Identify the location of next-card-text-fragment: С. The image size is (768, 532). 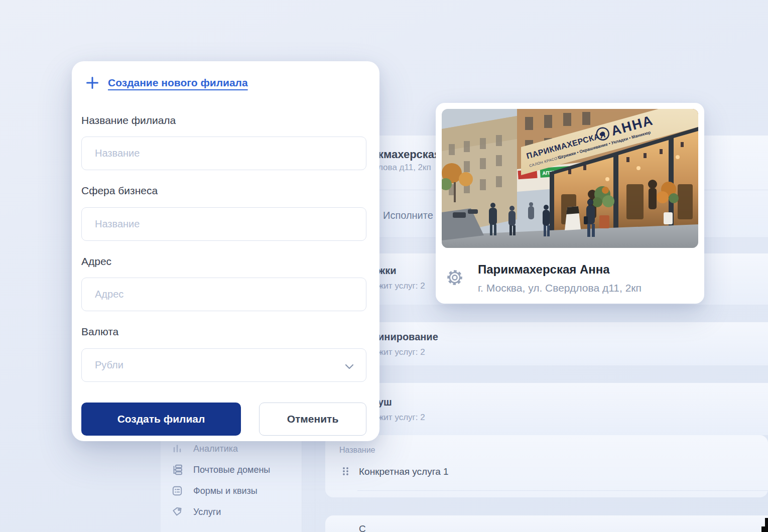
(362, 528).